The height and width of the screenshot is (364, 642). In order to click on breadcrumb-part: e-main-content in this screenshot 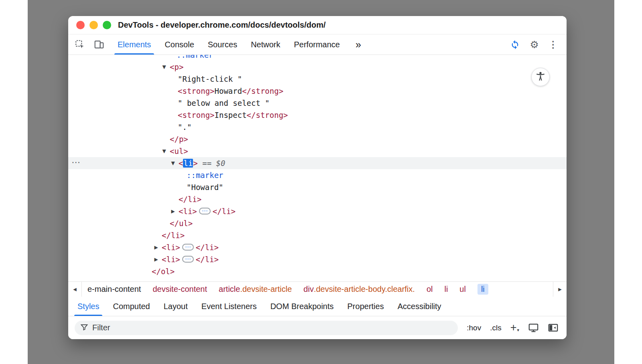, I will do `click(114, 289)`.